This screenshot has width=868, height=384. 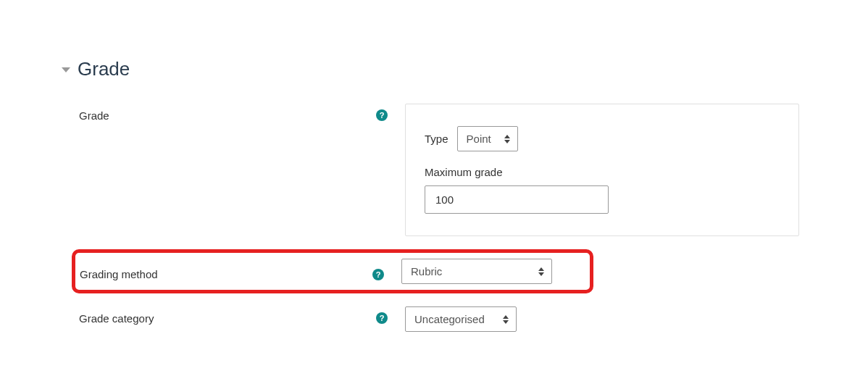 I want to click on section-title: Grade, so click(x=104, y=70).